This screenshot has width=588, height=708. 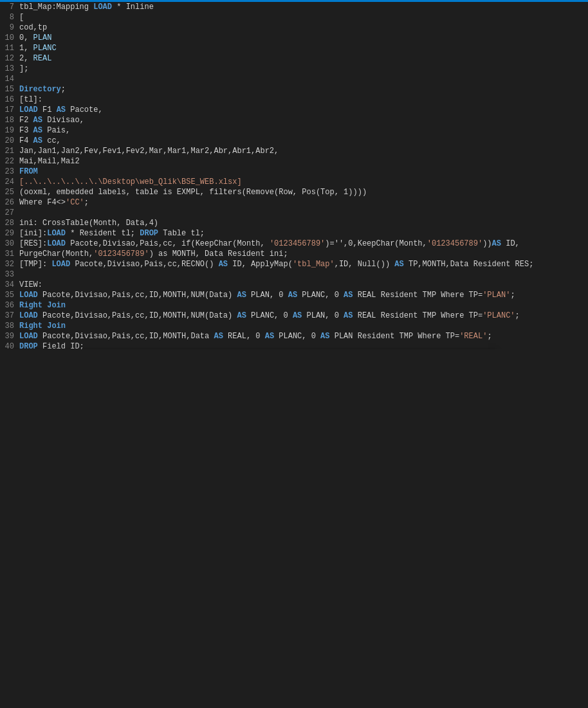 What do you see at coordinates (294, 326) in the screenshot?
I see `code-line: 38Right Join` at bounding box center [294, 326].